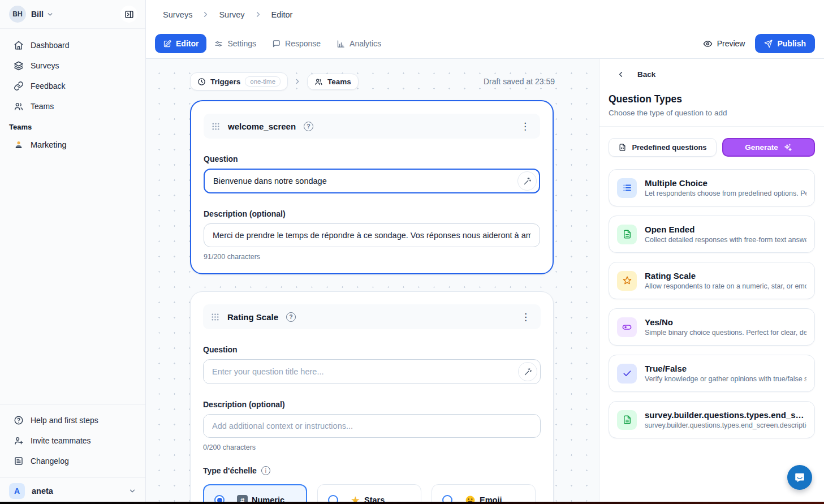 The image size is (824, 504). Describe the element at coordinates (711, 420) in the screenshot. I see `type-card-end-screen: survey.builder.questions.types.end_scr..…` at that location.